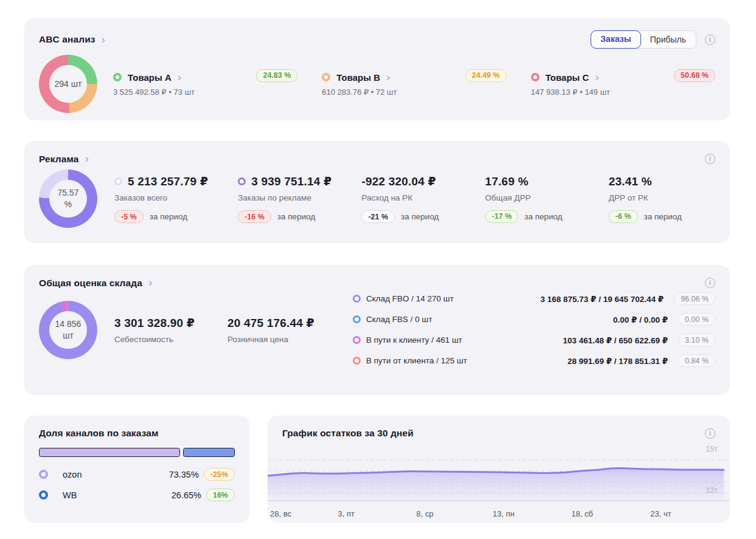 This screenshot has width=756, height=539. What do you see at coordinates (616, 39) in the screenshot?
I see `toggle-orders-button: Заказы` at bounding box center [616, 39].